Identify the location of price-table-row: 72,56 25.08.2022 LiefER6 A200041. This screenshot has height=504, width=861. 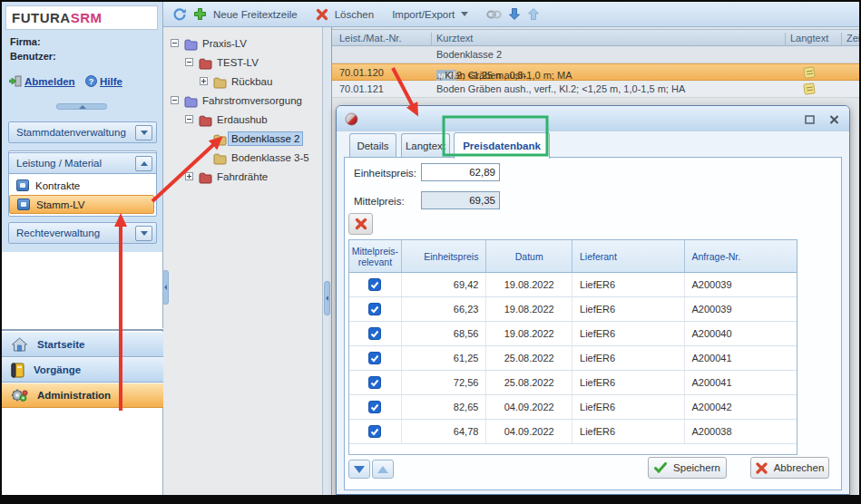
(573, 383).